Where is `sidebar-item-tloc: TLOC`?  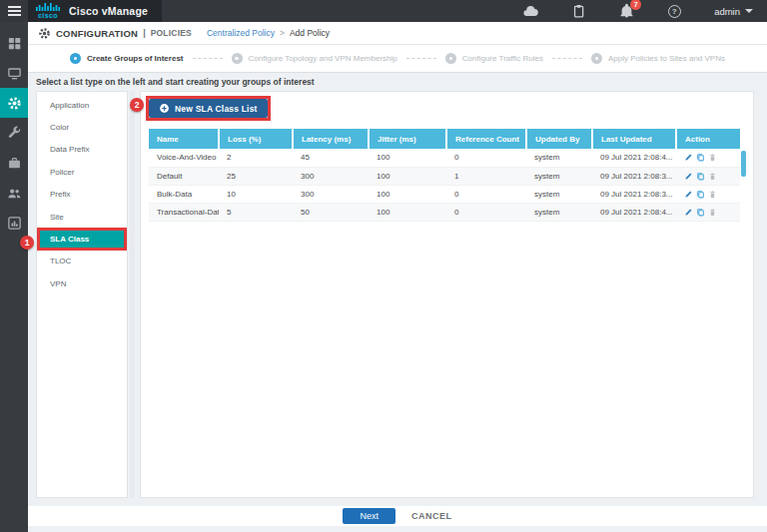 sidebar-item-tloc: TLOC is located at coordinates (82, 262).